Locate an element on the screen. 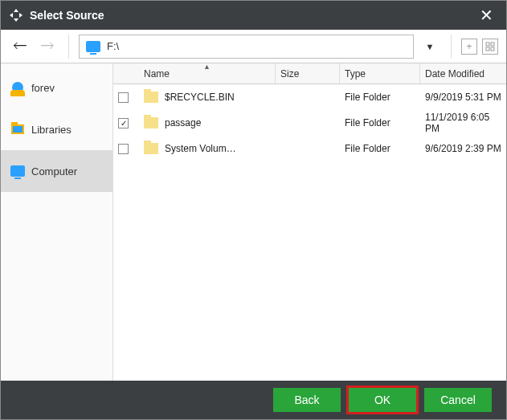 The width and height of the screenshot is (507, 420). file-date: 11/1/2019 6:05 PM is located at coordinates (463, 123).